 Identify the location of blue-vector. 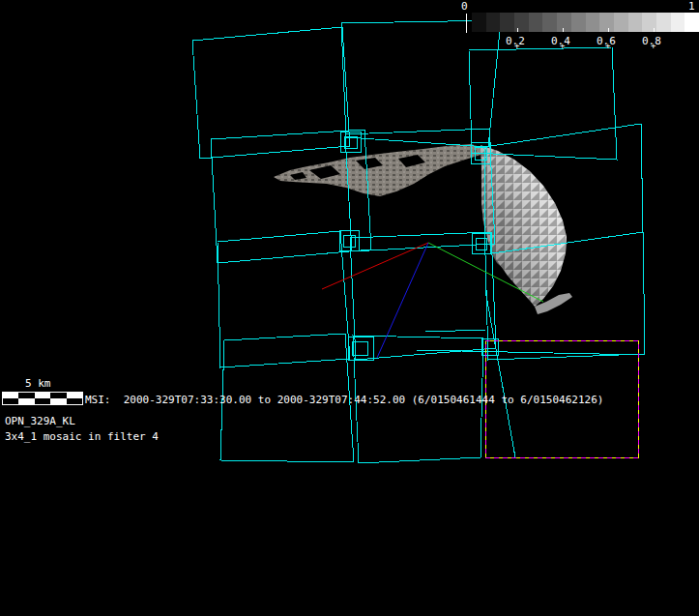
(402, 300).